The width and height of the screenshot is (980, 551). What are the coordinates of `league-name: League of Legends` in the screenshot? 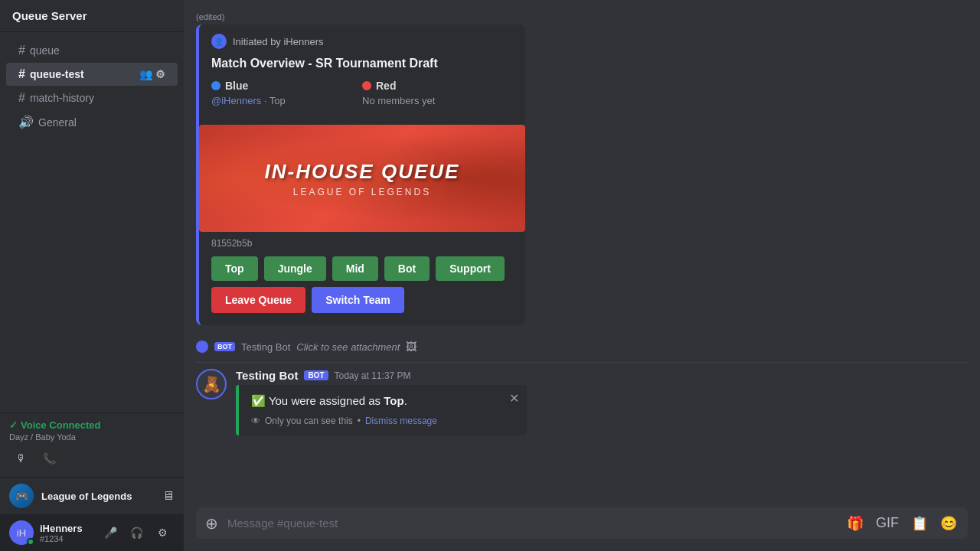 It's located at (98, 496).